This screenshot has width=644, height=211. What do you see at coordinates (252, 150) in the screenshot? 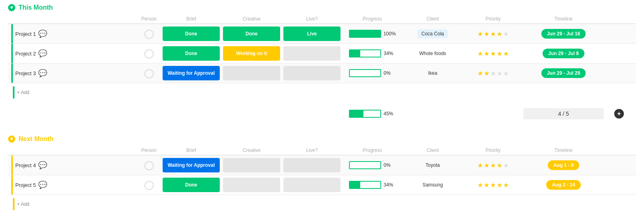
I see `col-creative: Creative` at bounding box center [252, 150].